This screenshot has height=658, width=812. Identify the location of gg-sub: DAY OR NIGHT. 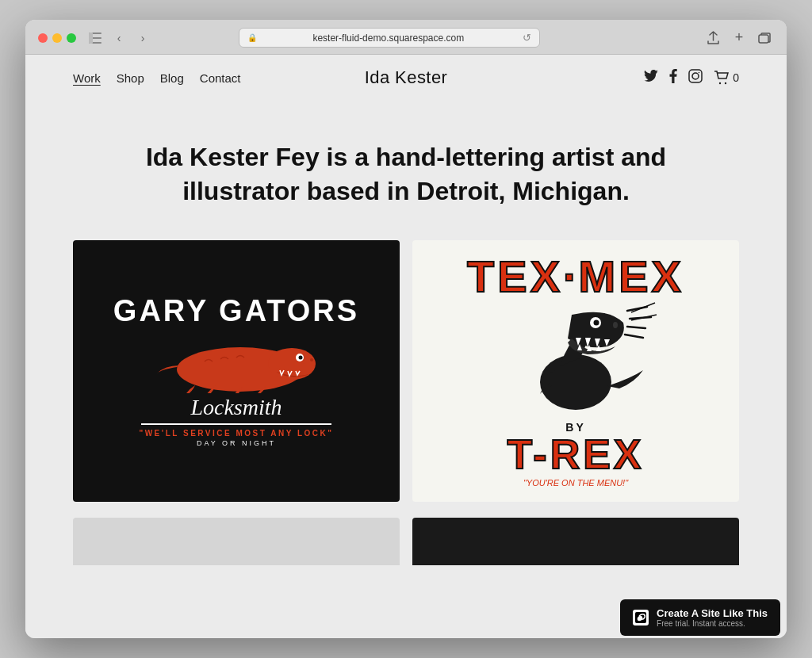
(236, 443).